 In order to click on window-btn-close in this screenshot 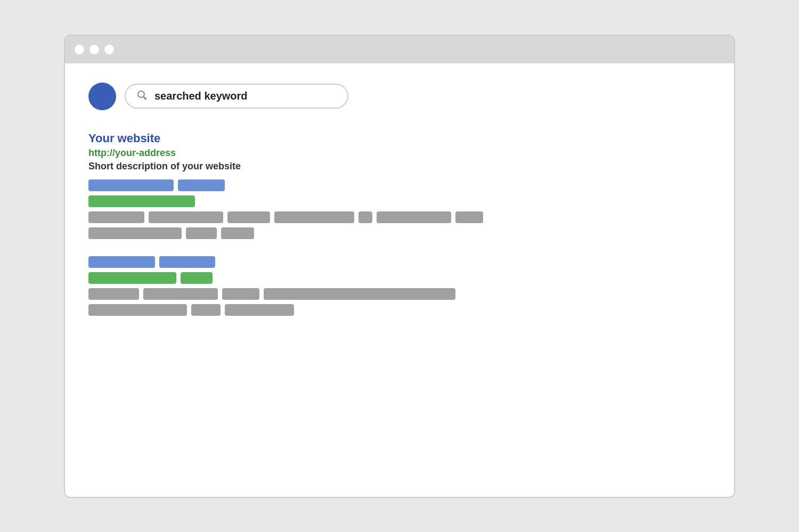, I will do `click(79, 50)`.